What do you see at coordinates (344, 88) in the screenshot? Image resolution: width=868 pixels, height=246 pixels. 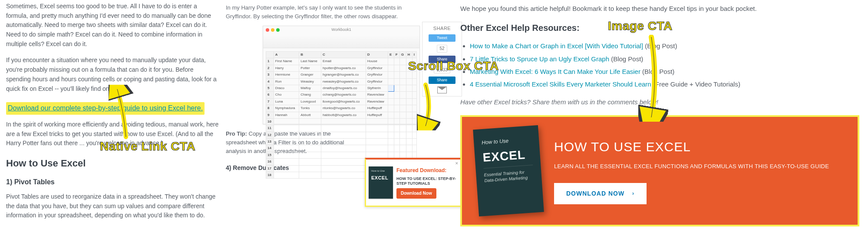 I see `cell: dmalfoy@hogwarts.co` at bounding box center [344, 88].